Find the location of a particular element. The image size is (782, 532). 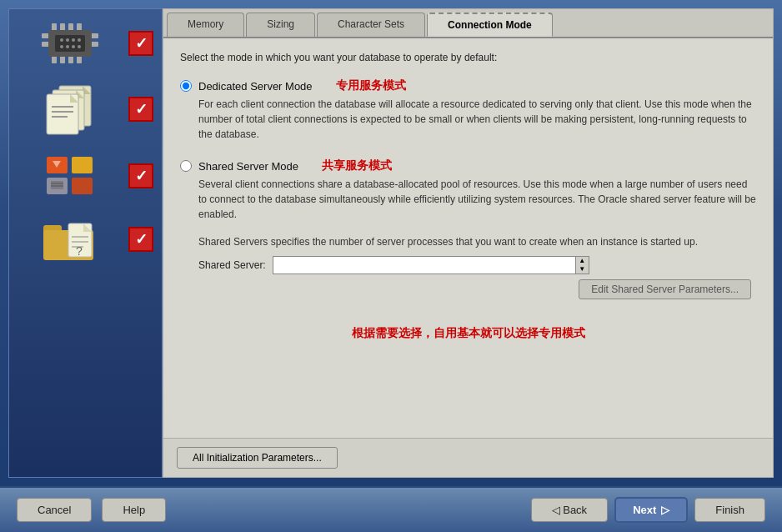

shared-server-label: Shared Server Mode is located at coordinates (248, 167).